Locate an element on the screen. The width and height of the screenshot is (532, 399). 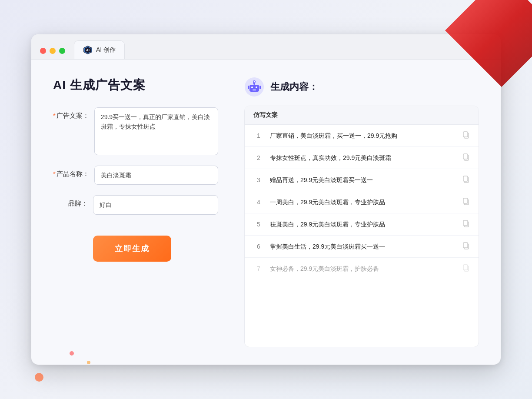
table-row: 3赠品再送，29.9元美白淡斑霜买一送一 is located at coordinates (362, 180).